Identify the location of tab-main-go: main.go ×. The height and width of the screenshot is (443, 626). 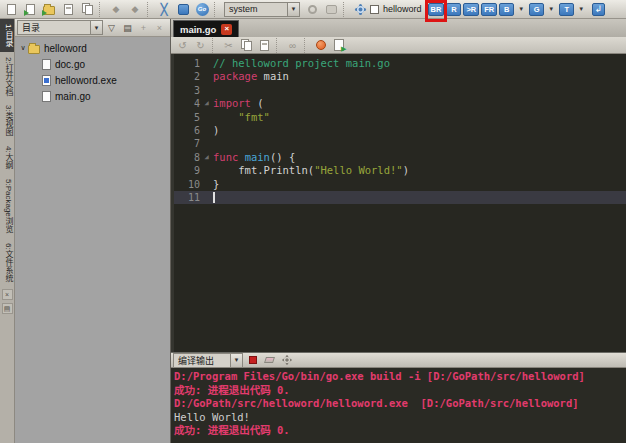
(206, 28).